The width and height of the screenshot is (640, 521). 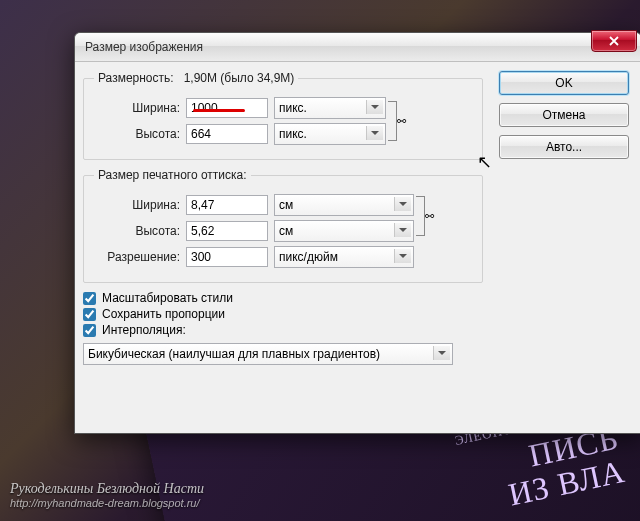 What do you see at coordinates (90, 314) in the screenshot?
I see `constrain-proportions-checkbox` at bounding box center [90, 314].